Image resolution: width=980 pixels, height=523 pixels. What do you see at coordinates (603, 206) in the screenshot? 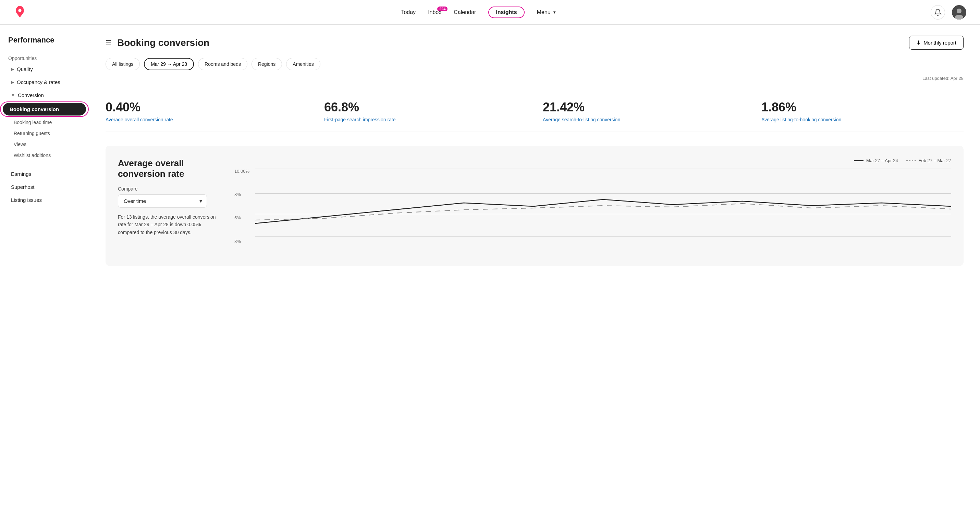
I see `chart-svg` at bounding box center [603, 206].